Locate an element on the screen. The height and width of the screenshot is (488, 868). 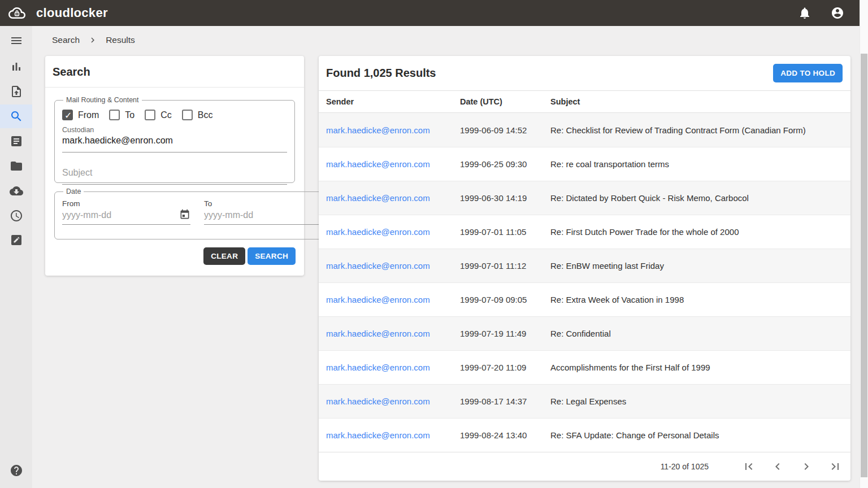
table-row: mark.haedicke@enron.com 1999-06-25 09:30… is located at coordinates (584, 164).